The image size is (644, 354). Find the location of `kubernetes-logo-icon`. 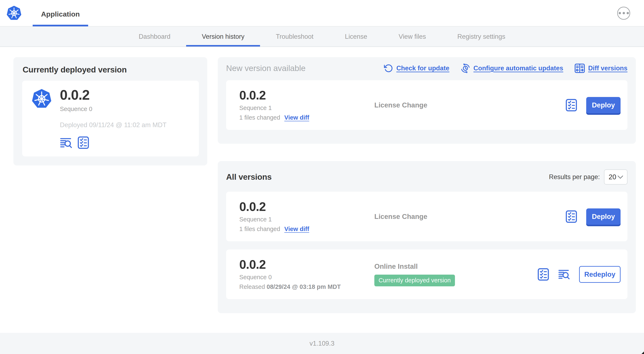

kubernetes-logo-icon is located at coordinates (14, 13).